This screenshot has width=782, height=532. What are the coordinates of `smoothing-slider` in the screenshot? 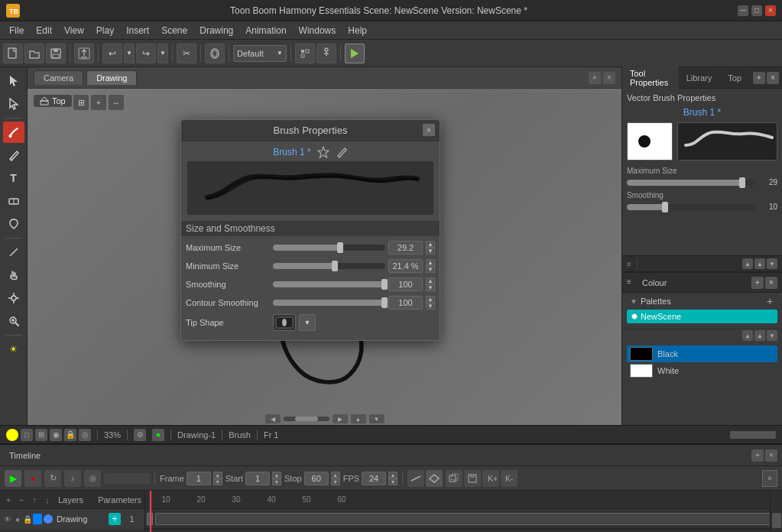 It's located at (329, 284).